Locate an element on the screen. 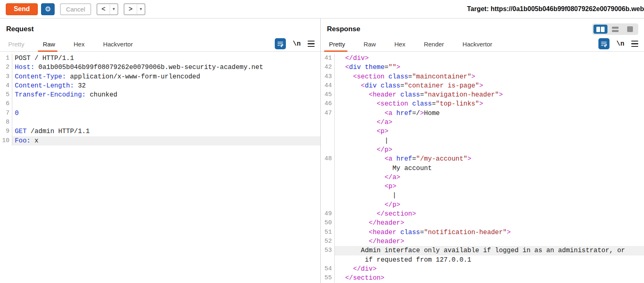 The width and height of the screenshot is (644, 283). code-text: 0 is located at coordinates (166, 113).